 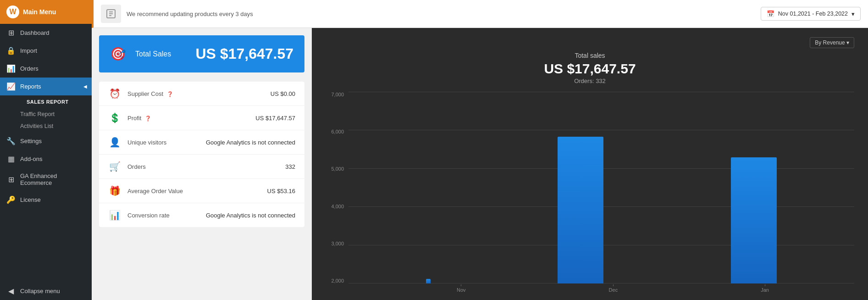 I want to click on supplier-cost-label: Supplier Cost ❓, so click(x=155, y=94).